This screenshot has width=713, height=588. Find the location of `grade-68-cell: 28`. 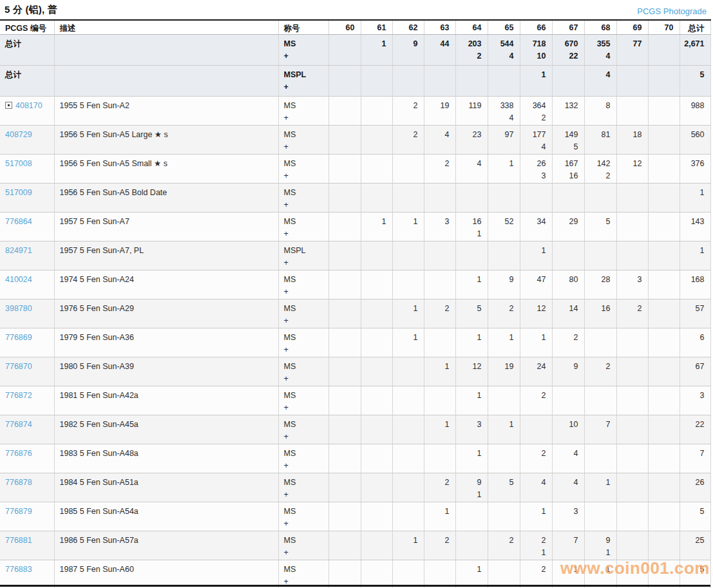

grade-68-cell: 28 is located at coordinates (600, 285).